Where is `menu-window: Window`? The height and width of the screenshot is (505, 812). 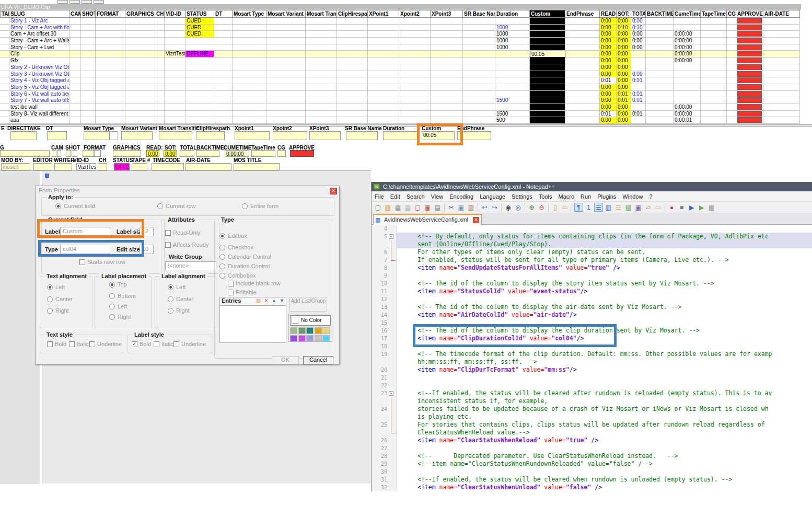 menu-window: Window is located at coordinates (632, 196).